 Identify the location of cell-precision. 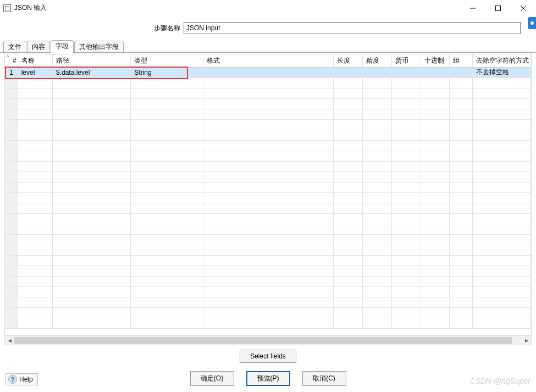
(377, 73).